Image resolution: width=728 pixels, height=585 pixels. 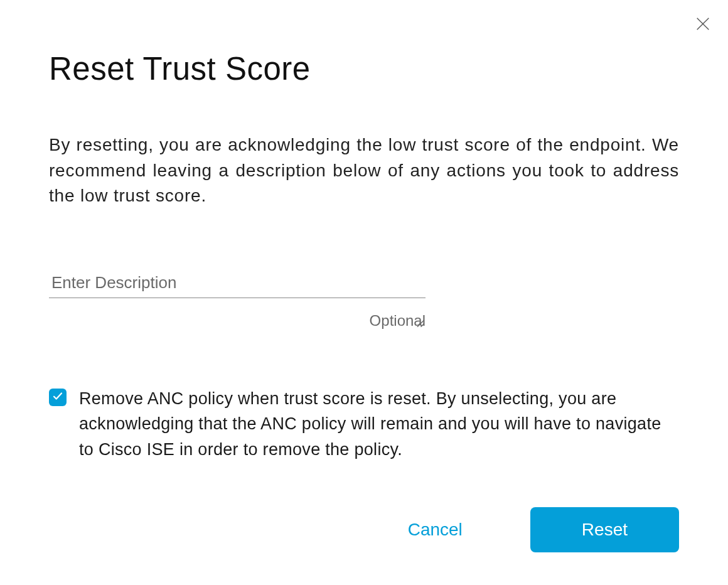 What do you see at coordinates (364, 530) in the screenshot?
I see `dialog-actions: Cancel Reset` at bounding box center [364, 530].